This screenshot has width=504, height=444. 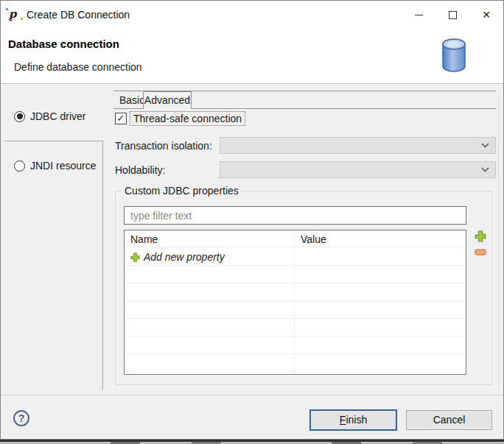 What do you see at coordinates (380, 239) in the screenshot?
I see `column-header-value: Value` at bounding box center [380, 239].